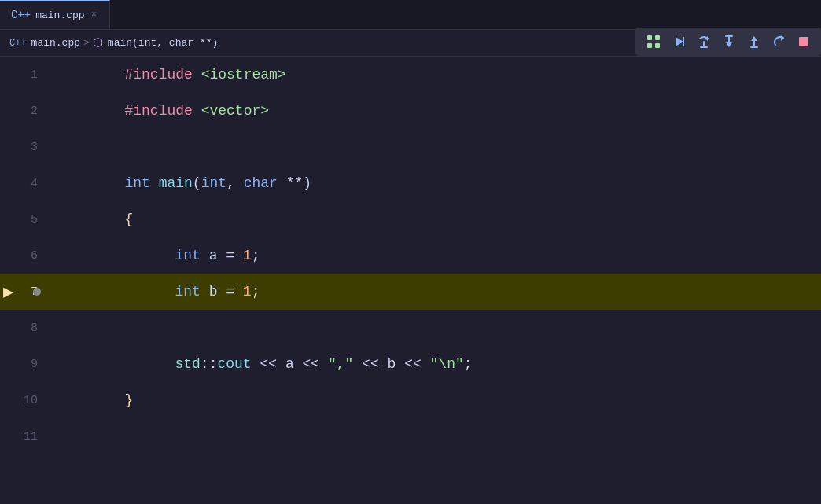  Describe the element at coordinates (779, 42) in the screenshot. I see `debug-restart-button` at that location.